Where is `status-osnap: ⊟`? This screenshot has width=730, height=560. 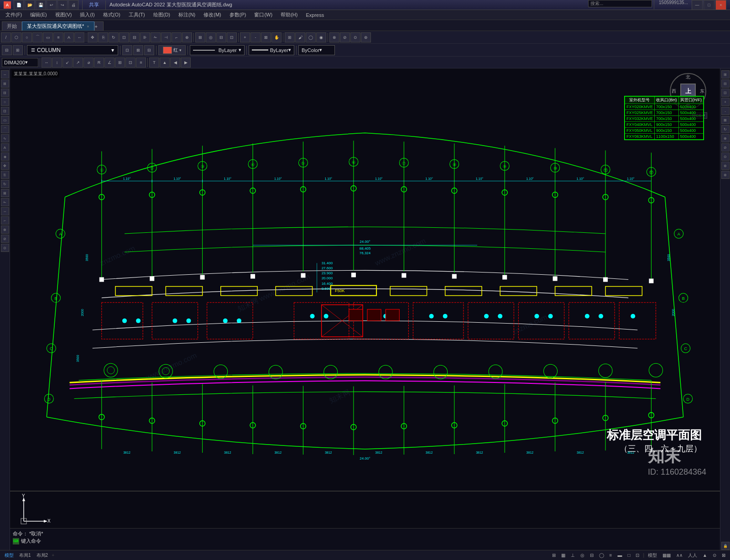 status-osnap: ⊟ is located at coordinates (592, 555).